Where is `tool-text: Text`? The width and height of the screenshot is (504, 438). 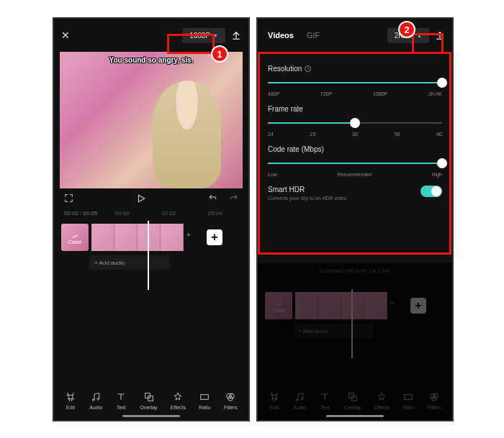 tool-text: Text is located at coordinates (121, 401).